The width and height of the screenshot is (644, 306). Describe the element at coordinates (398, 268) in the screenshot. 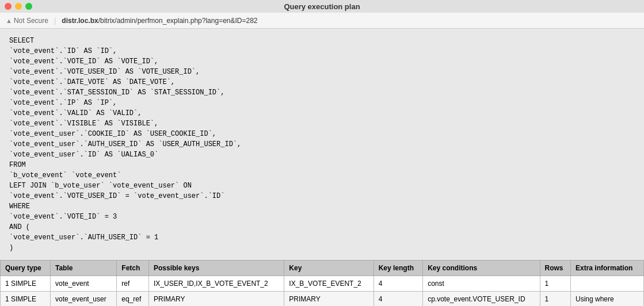

I see `table-header: Key length` at that location.